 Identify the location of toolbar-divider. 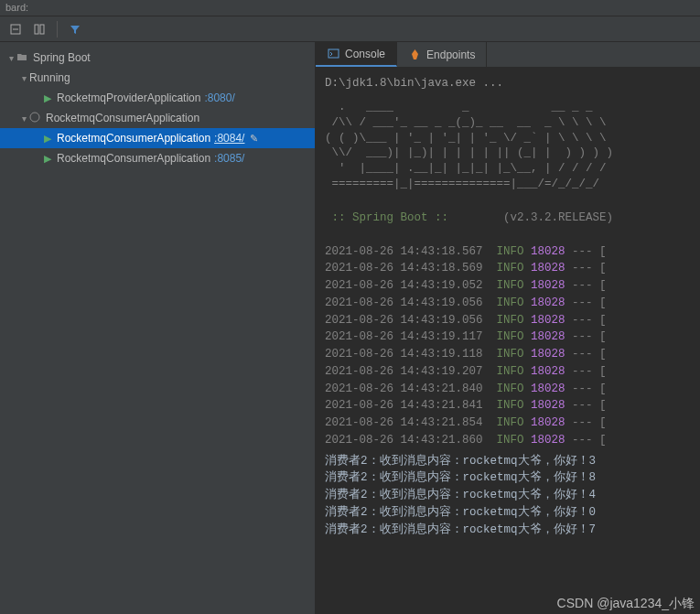
(57, 29).